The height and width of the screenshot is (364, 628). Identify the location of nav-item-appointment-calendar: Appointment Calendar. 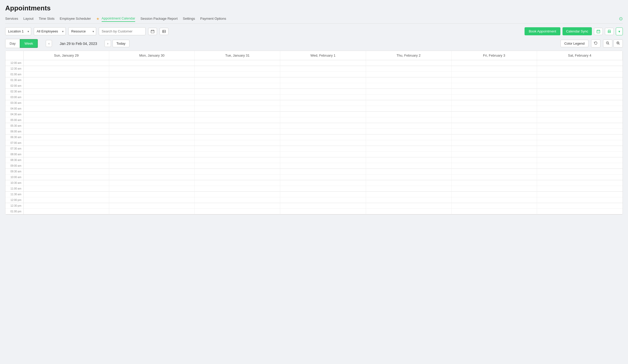
(119, 19).